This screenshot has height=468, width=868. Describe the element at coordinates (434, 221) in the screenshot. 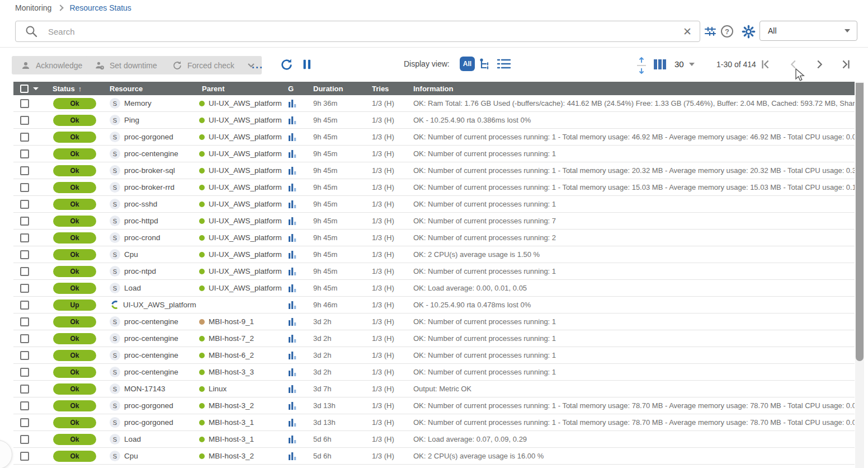

I see `table-row: Ok S proc-httpd UI-UX_AWS_platform 9h 45…` at that location.